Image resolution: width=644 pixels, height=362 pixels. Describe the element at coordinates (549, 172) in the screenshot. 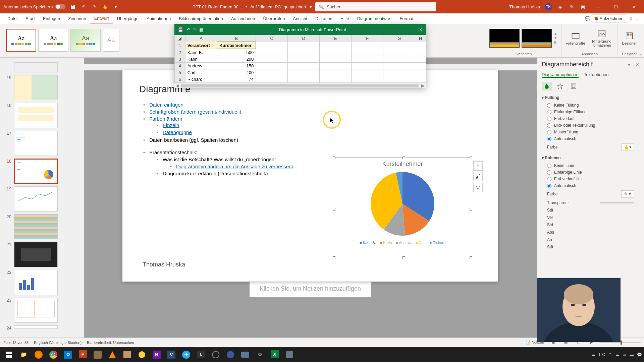

I see `radio-solid-line` at that location.